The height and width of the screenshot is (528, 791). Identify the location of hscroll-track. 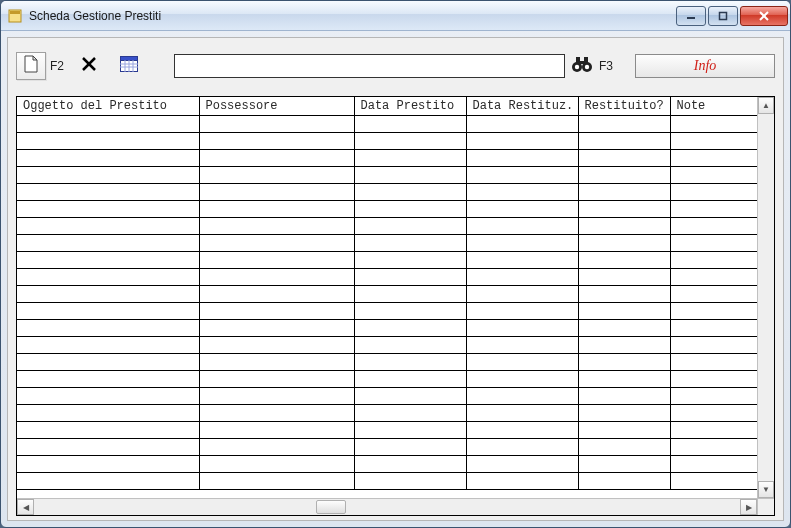
(387, 507).